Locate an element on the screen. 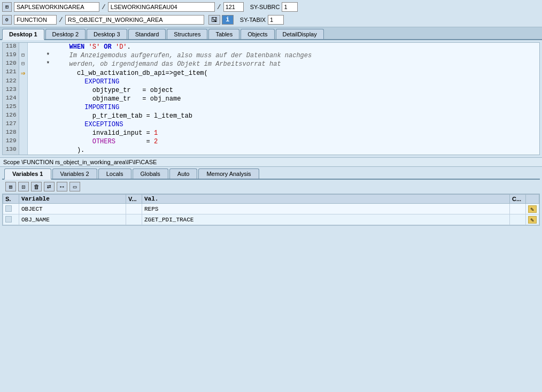  line-number-119: 119 is located at coordinates (11, 56).